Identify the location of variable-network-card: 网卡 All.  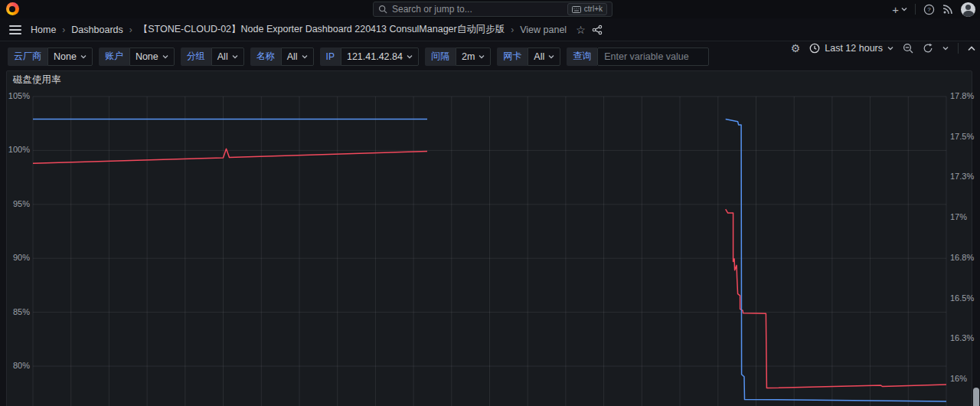
(528, 57).